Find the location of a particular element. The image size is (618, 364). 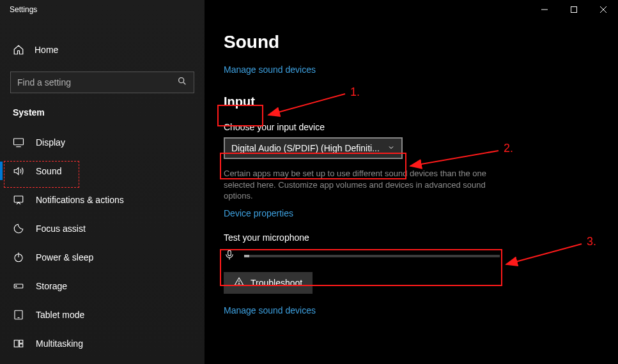

microphone-icon is located at coordinates (229, 256).